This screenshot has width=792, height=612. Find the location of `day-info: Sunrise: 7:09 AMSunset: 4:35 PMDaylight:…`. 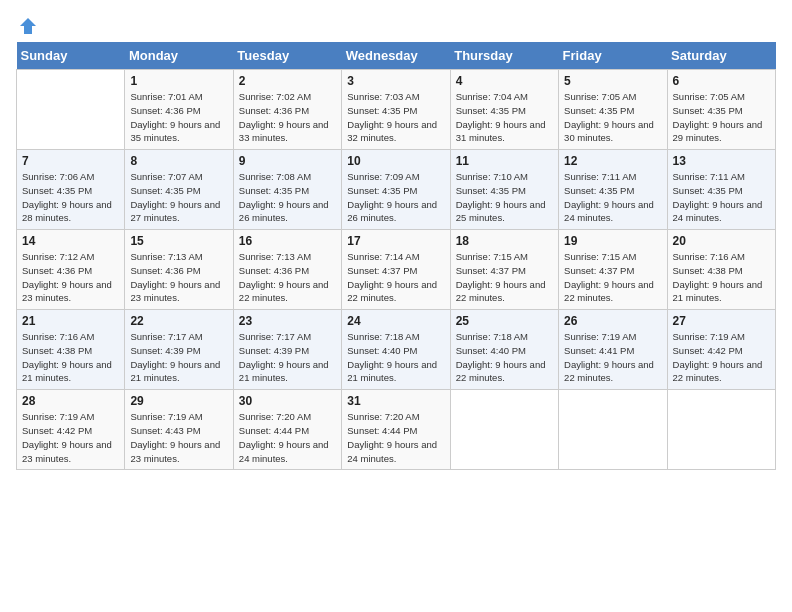

day-info: Sunrise: 7:09 AMSunset: 4:35 PMDaylight:… is located at coordinates (396, 198).